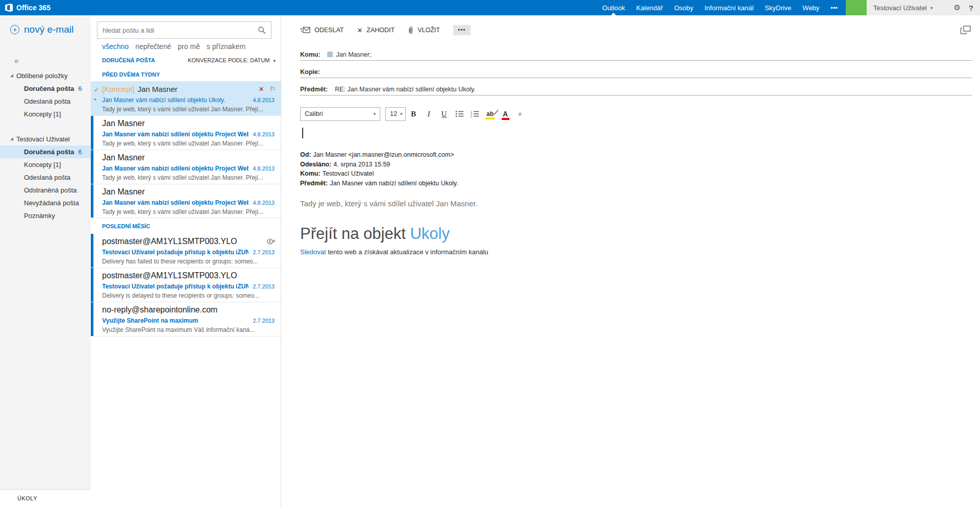  What do you see at coordinates (45, 203) in the screenshot?
I see `folder-junk: Nevyžádaná pošta` at bounding box center [45, 203].